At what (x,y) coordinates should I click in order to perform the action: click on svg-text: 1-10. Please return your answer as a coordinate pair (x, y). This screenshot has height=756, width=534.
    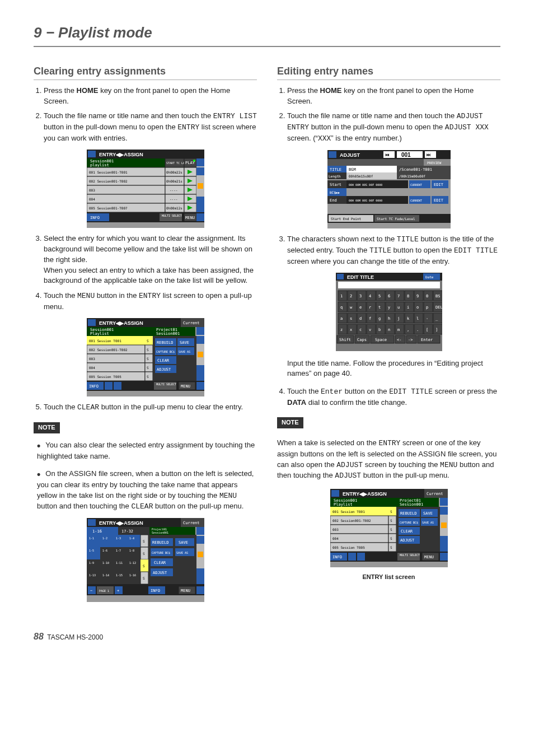
    Looking at the image, I should click on (106, 563).